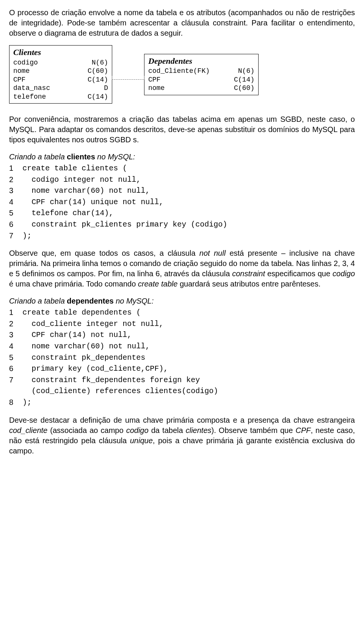 The height and width of the screenshot is (628, 364). What do you see at coordinates (16, 357) in the screenshot?
I see `line-numbers: 1 2 3 4 5 6 7 8` at bounding box center [16, 357].